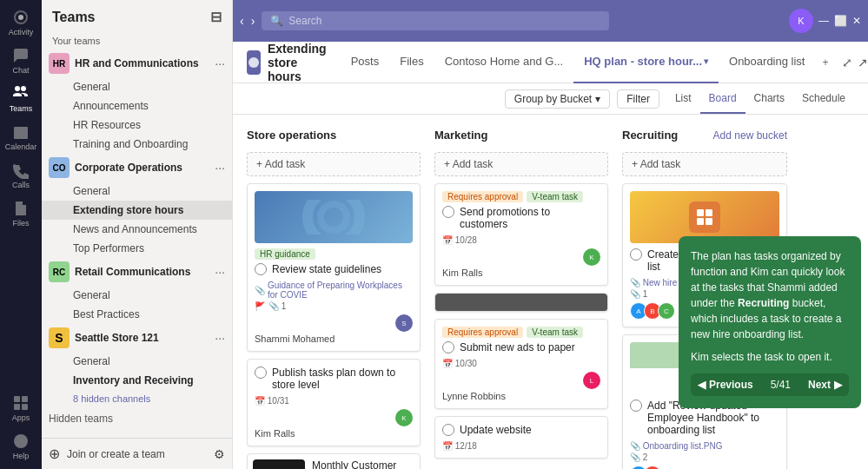 The image size is (868, 469). I want to click on team-hr-more: ···, so click(220, 63).